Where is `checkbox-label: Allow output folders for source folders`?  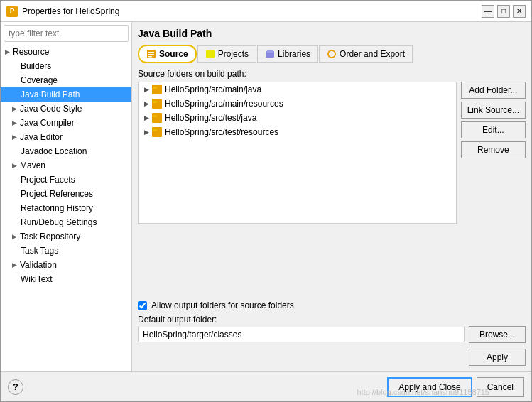
checkbox-label: Allow output folders for source folders is located at coordinates (223, 305).